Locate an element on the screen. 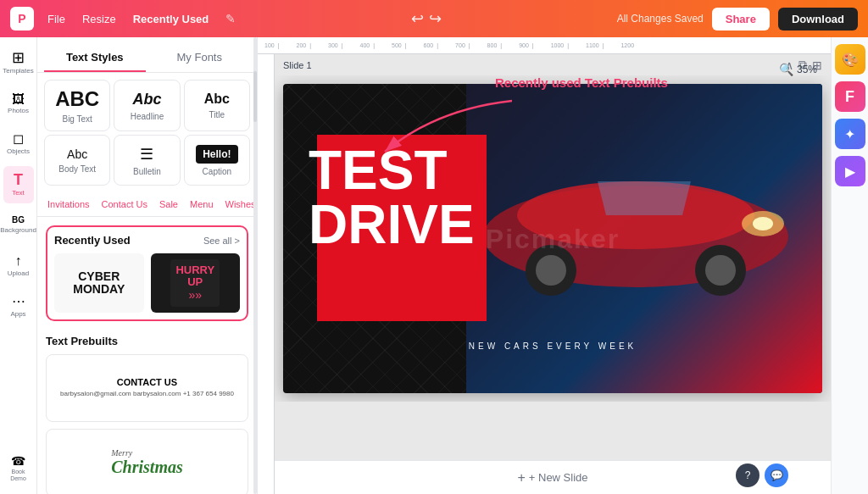 The image size is (868, 494). tab-my-fonts: My Fonts is located at coordinates (200, 58).